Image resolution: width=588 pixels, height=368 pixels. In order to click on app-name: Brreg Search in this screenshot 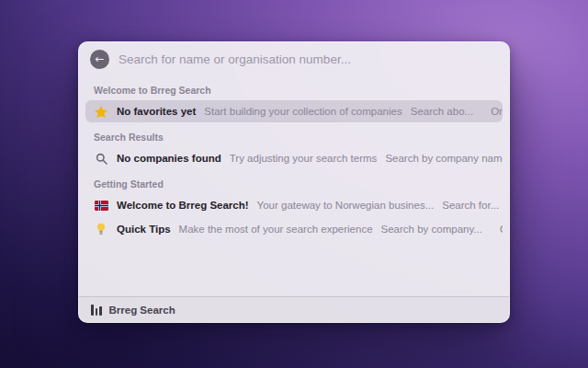, I will do `click(142, 310)`.